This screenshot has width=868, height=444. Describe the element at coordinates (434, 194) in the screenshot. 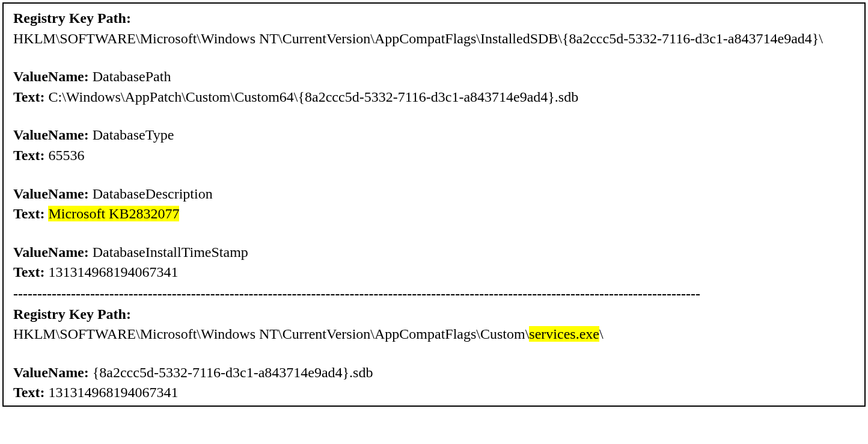

I see `valuename-line: ValueName: DatabaseDescription` at that location.